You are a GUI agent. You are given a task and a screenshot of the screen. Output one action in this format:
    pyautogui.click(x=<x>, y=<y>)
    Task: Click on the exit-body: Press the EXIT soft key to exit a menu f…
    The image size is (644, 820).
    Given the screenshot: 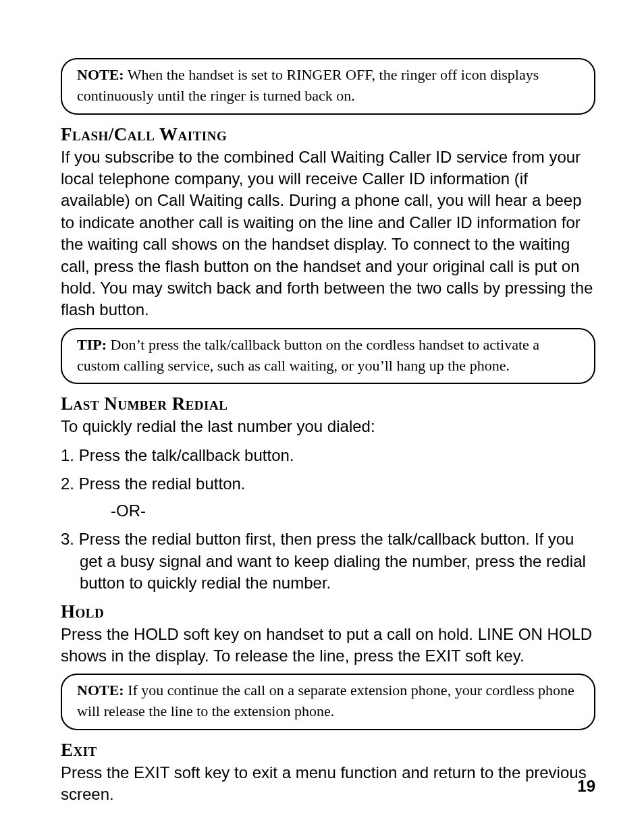 What is the action you would take?
    pyautogui.click(x=328, y=784)
    